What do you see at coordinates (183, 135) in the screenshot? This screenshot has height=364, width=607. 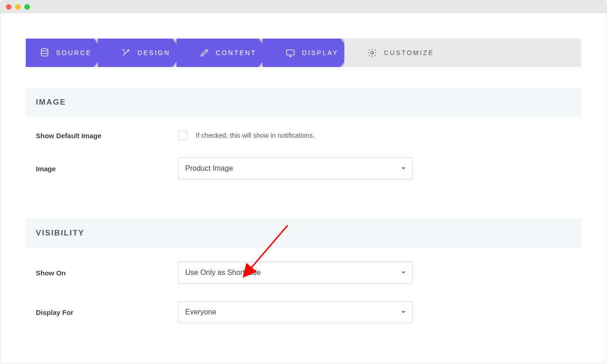 I see `checkbox-show-default-image` at bounding box center [183, 135].